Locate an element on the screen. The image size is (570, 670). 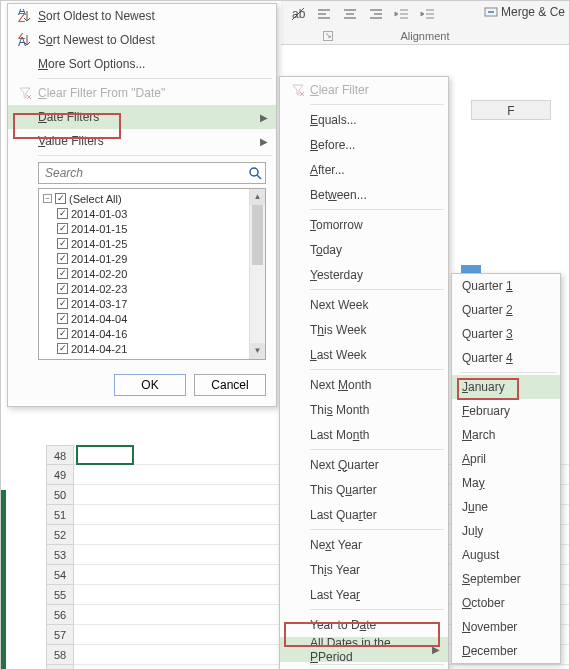
row-header: 52 is located at coordinates (60, 535).